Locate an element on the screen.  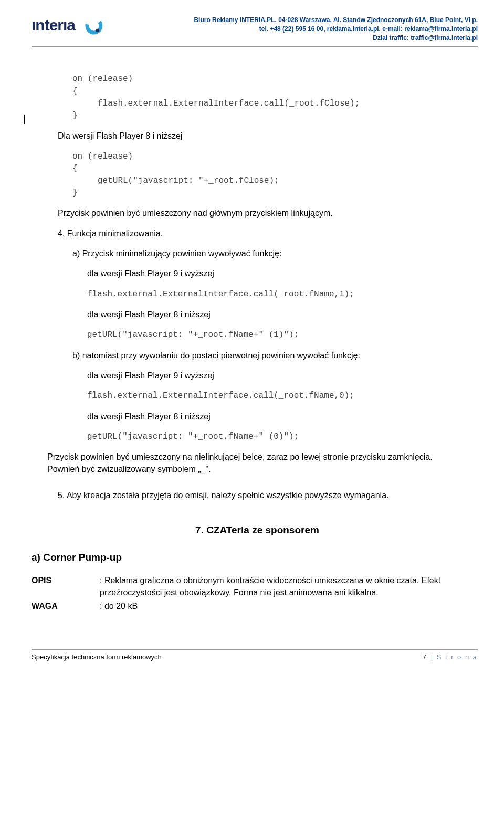
header-line-1: Biuro Reklamy INTERIA.PL, 04-028 Warszaw… is located at coordinates (292, 20).